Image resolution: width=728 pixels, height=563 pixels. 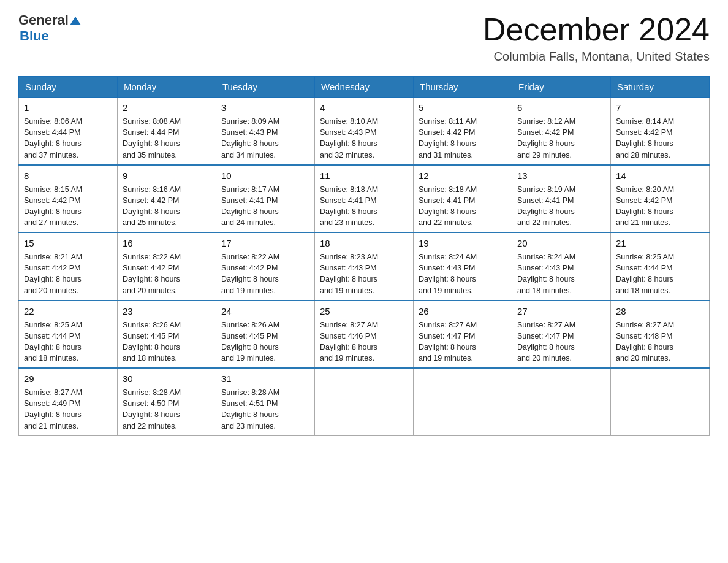 What do you see at coordinates (68, 206) in the screenshot?
I see `day-info: Sunrise: 8:15 AMSunset: 4:42 PMDaylight:…` at bounding box center [68, 206].